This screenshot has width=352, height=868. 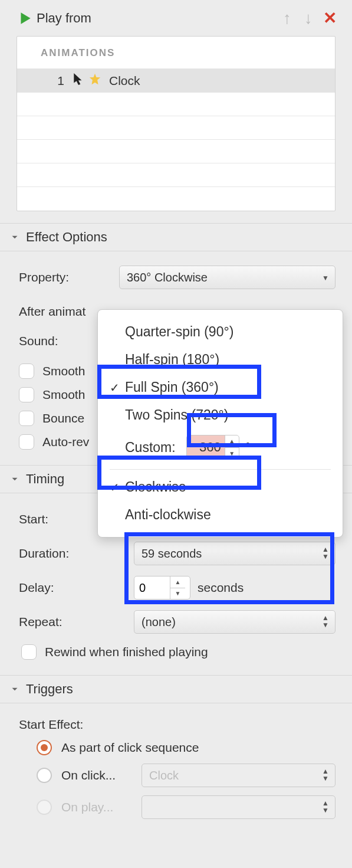 I want to click on play-from-label: Play from, so click(x=64, y=18).